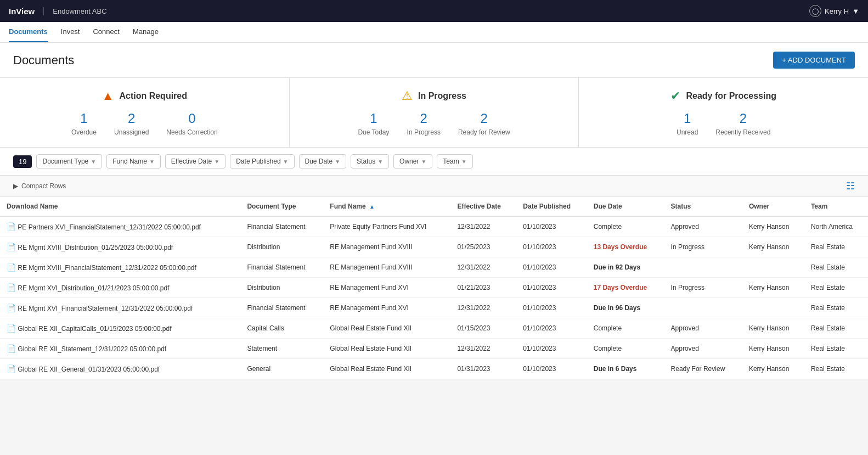  Describe the element at coordinates (387, 227) in the screenshot. I see `cell-fund-name: Private Equity Partners Fund XVI` at that location.